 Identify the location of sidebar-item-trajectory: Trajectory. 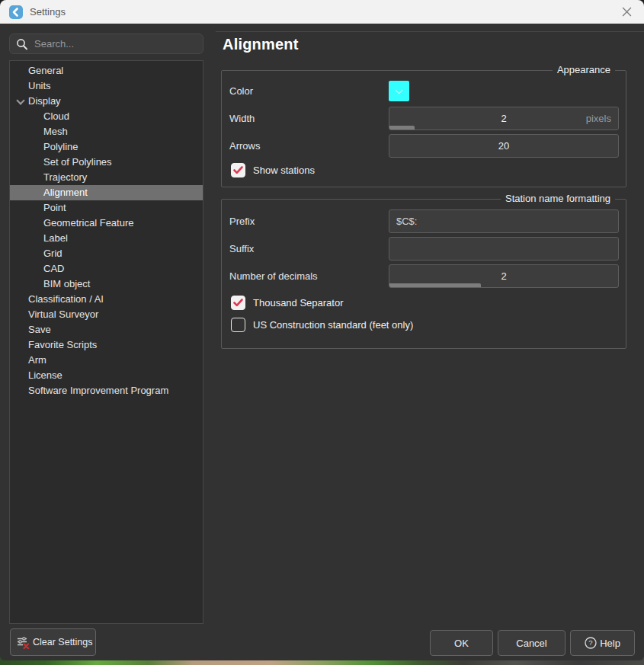
(107, 177).